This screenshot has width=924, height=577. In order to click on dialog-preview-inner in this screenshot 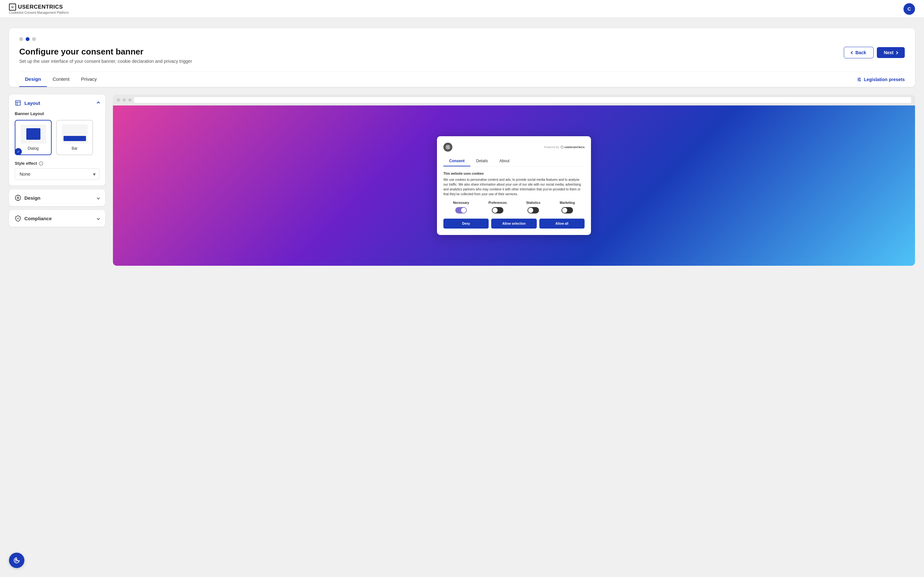, I will do `click(34, 134)`.